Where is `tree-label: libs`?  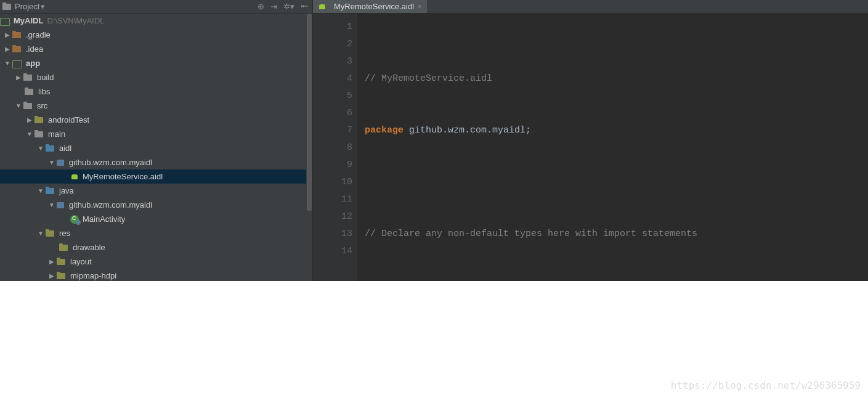
tree-label: libs is located at coordinates (44, 91).